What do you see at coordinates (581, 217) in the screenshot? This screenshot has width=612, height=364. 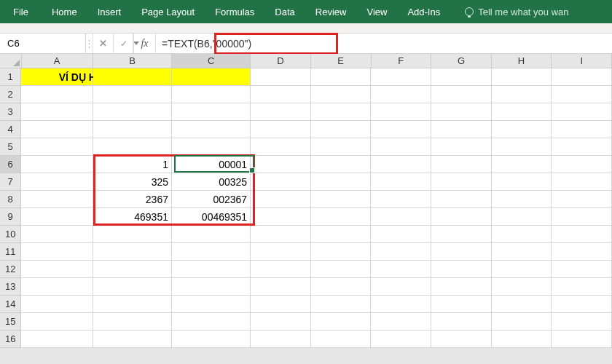 I see `cell-I9` at bounding box center [581, 217].